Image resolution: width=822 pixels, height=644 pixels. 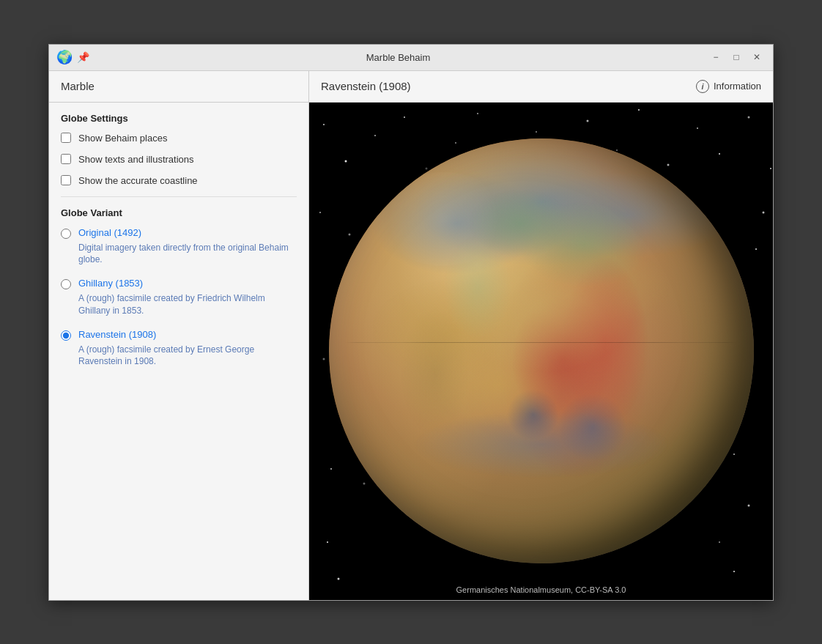 I want to click on ghillany-label: Ghillany (1853), so click(x=111, y=283).